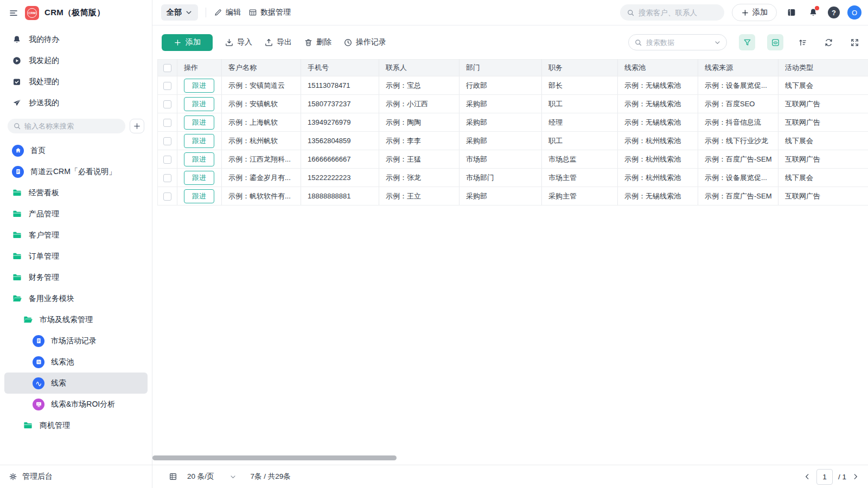  I want to click on density-icon, so click(173, 477).